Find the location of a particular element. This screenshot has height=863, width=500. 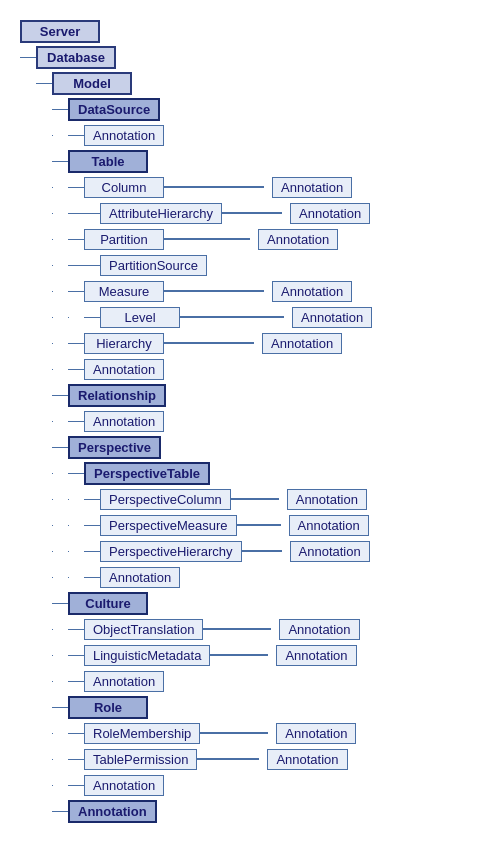

annotation-level-node: Annotation is located at coordinates (332, 318).